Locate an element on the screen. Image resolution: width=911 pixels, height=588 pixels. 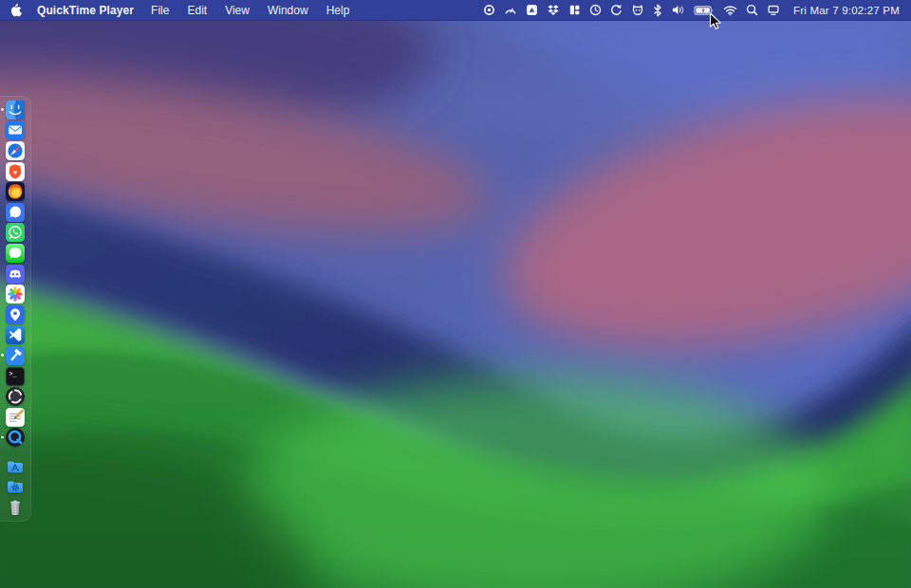
volume-icon is located at coordinates (678, 9).